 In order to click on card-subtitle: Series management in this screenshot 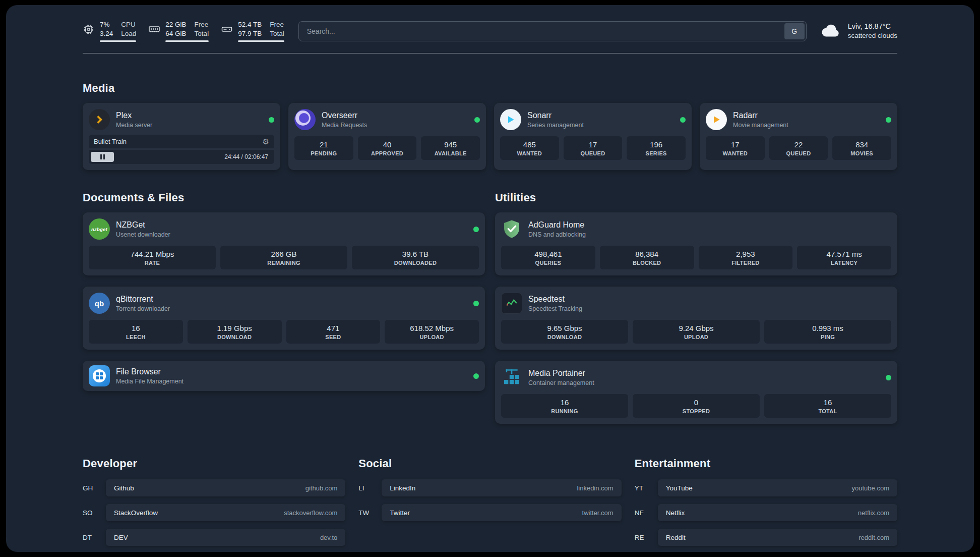, I will do `click(556, 125)`.